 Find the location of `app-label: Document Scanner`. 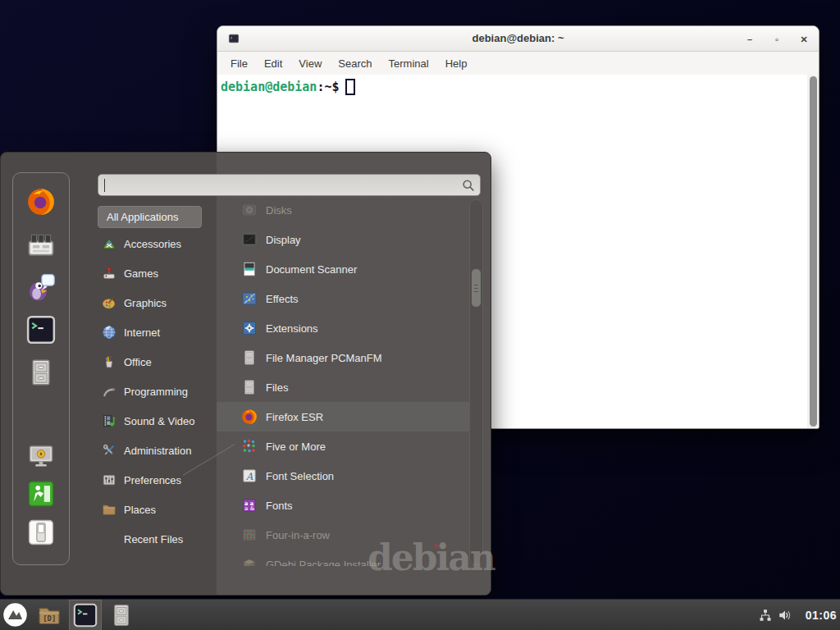

app-label: Document Scanner is located at coordinates (312, 269).